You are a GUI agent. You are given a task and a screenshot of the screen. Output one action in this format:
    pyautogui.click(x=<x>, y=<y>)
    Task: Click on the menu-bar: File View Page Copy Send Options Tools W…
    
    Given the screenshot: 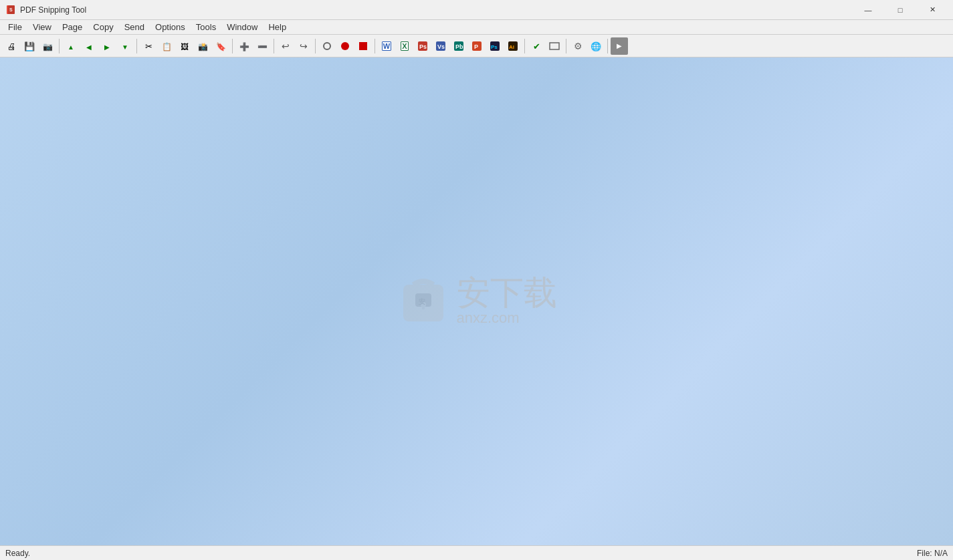 What is the action you would take?
    pyautogui.click(x=476, y=27)
    